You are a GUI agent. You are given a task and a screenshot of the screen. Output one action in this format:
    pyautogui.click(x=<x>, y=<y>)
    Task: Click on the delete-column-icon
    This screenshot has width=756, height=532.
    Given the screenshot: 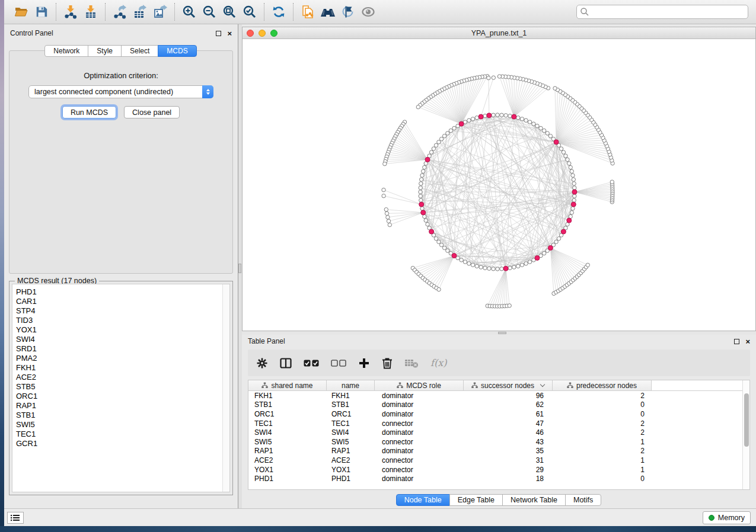 What is the action you would take?
    pyautogui.click(x=387, y=363)
    